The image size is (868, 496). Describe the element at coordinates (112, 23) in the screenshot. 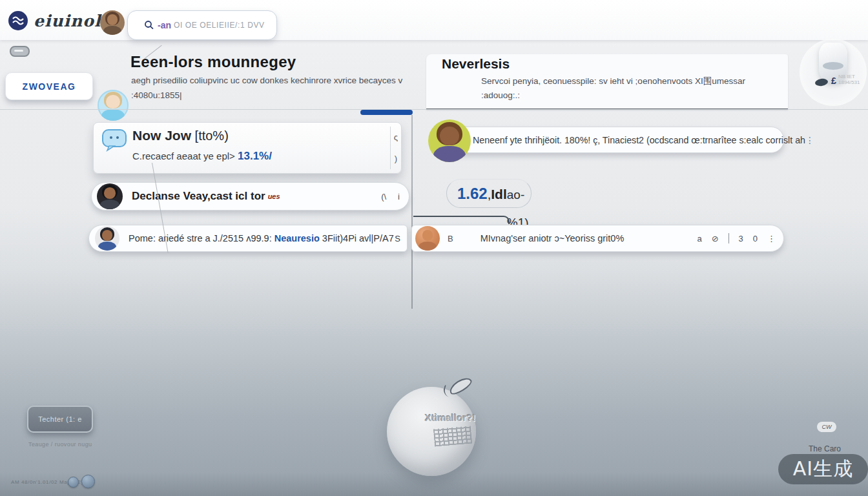

I see `topbar-avatar` at that location.